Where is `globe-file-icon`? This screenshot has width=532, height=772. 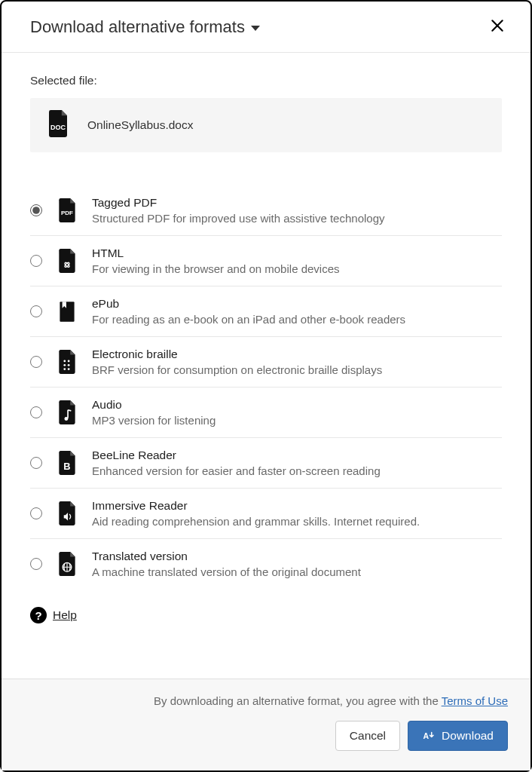 globe-file-icon is located at coordinates (67, 564).